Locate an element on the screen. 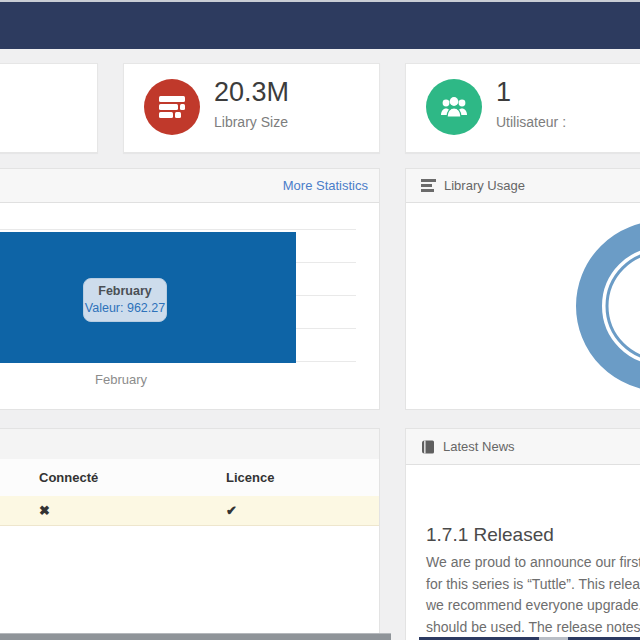  latest-news-header: Latest News is located at coordinates (523, 447).